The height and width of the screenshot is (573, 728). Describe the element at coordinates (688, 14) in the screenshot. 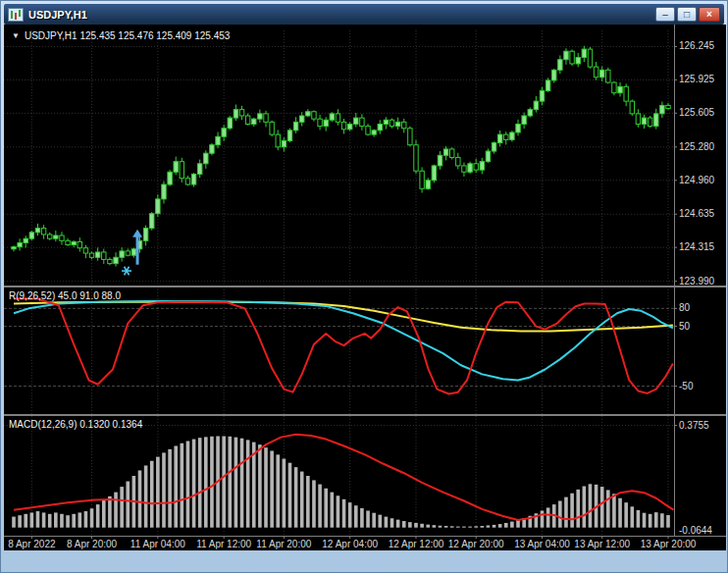

I see `window-controls: – □ ×` at that location.